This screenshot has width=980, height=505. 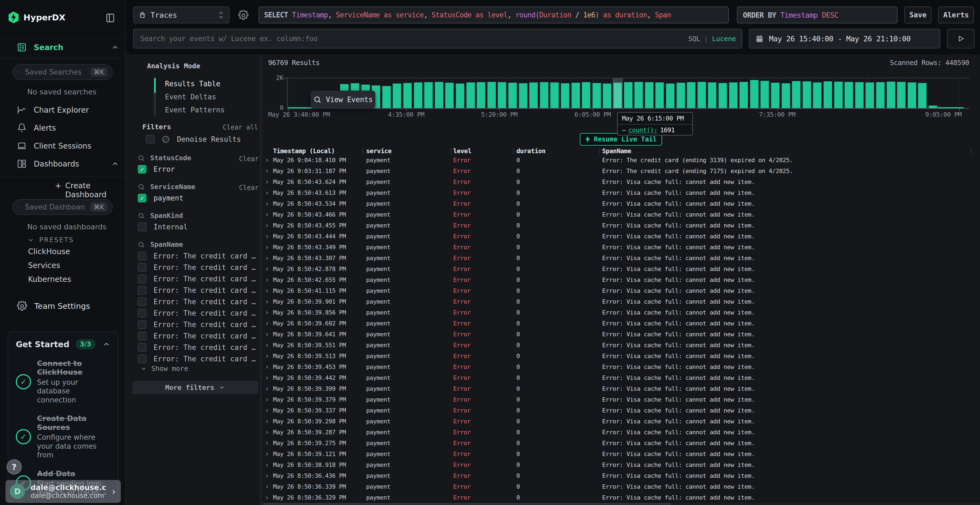 I want to click on table-row: › May 26 8:50:43.534 PM payment Error 0 …, so click(x=622, y=204).